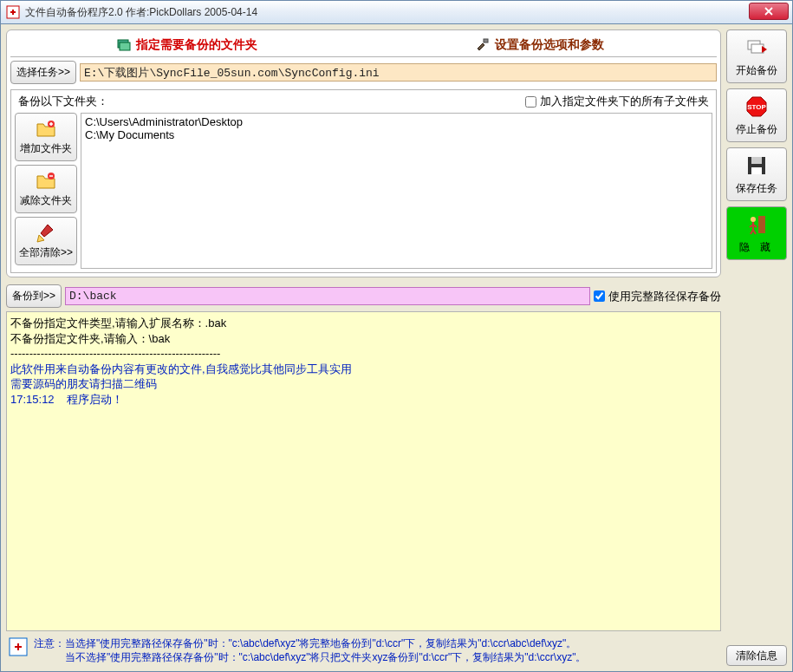  Describe the element at coordinates (657, 297) in the screenshot. I see `use-full-path-label: 使用完整路径保存备份` at that location.